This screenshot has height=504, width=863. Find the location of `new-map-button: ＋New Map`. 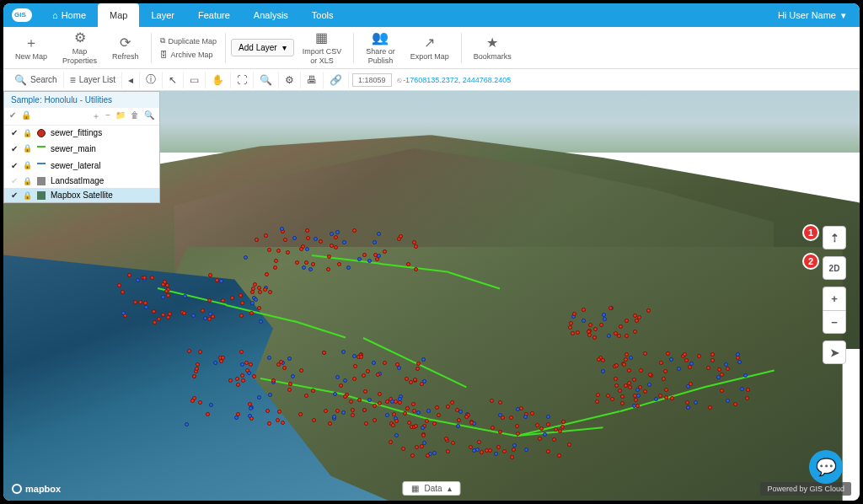

new-map-button: ＋New Map is located at coordinates (31, 48).